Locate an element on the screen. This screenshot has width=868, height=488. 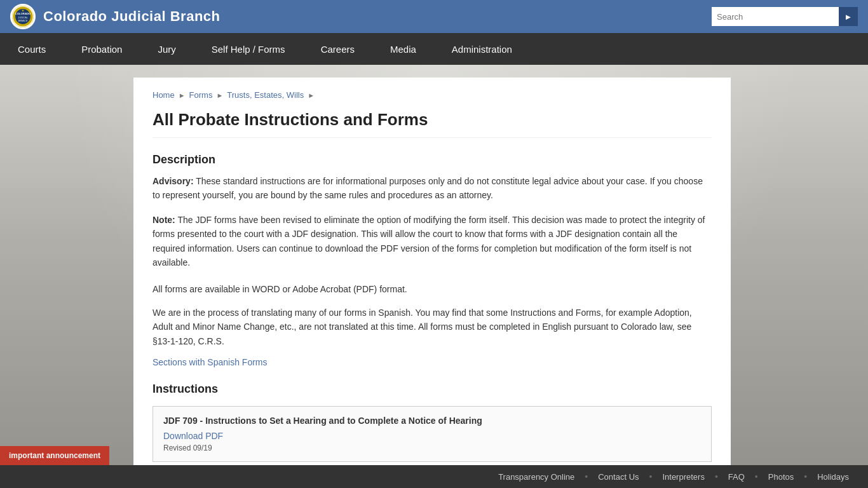
advisory-label: Advisory: is located at coordinates (173, 181).